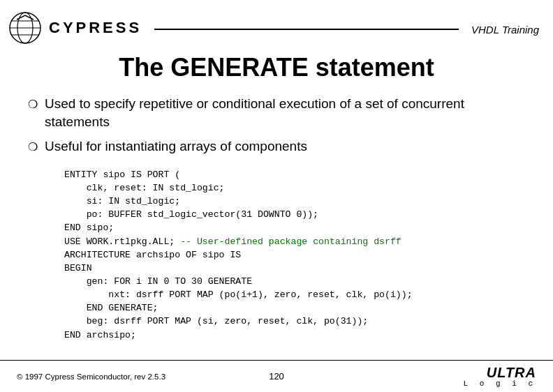  Describe the element at coordinates (276, 377) in the screenshot. I see `footer-page-number: 120` at that location.